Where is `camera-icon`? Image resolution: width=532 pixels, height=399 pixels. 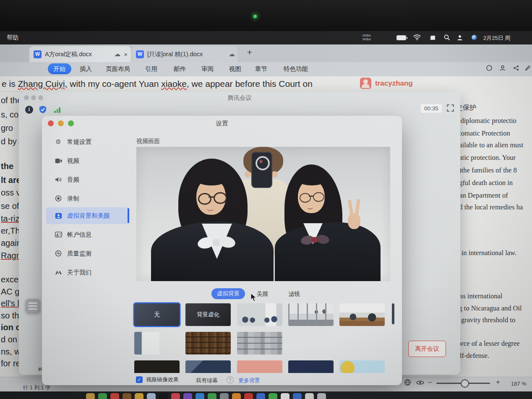 camera-icon is located at coordinates (58, 161).